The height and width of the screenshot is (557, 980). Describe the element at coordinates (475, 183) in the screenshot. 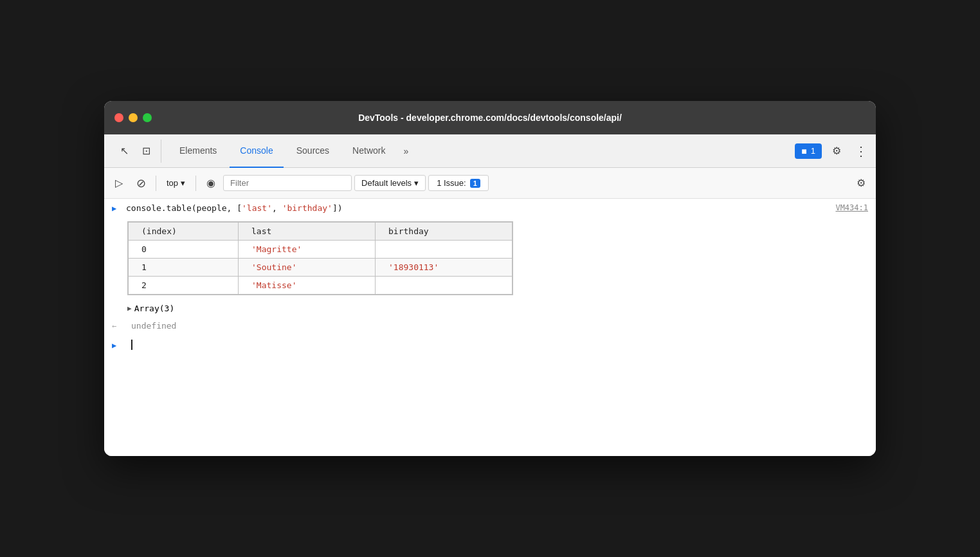

I see `issue-count-icon: 1` at that location.